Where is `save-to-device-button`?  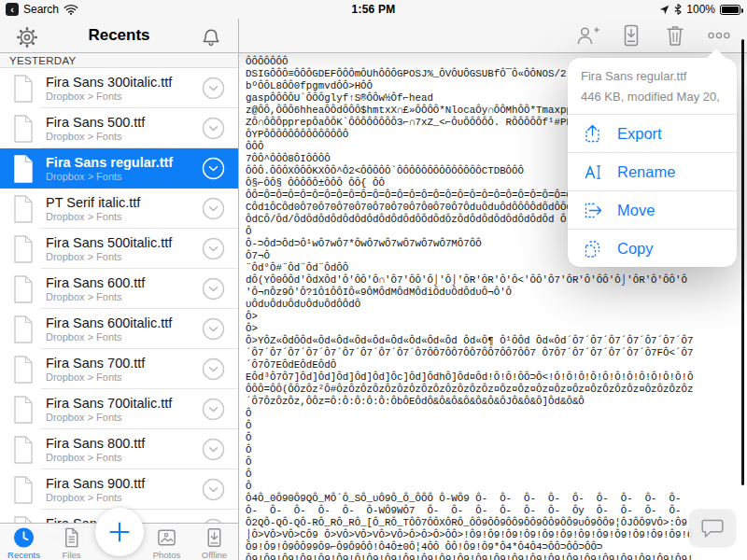 save-to-device-button is located at coordinates (631, 35).